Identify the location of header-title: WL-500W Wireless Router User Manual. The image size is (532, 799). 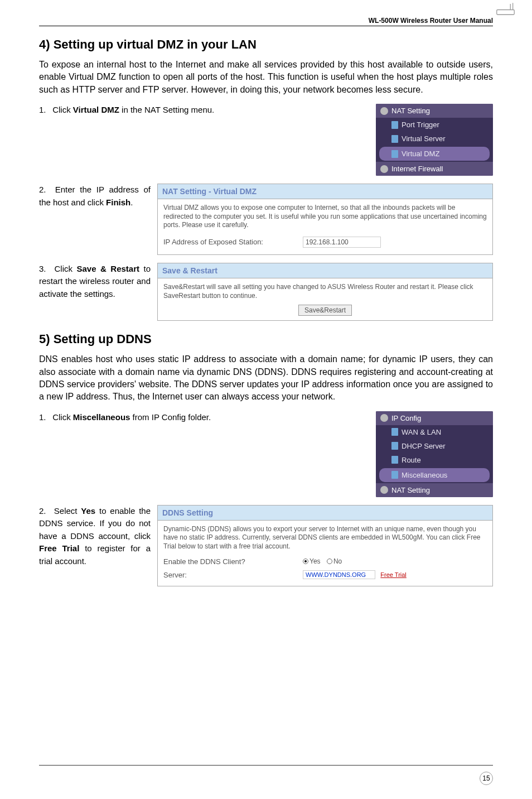
(266, 21).